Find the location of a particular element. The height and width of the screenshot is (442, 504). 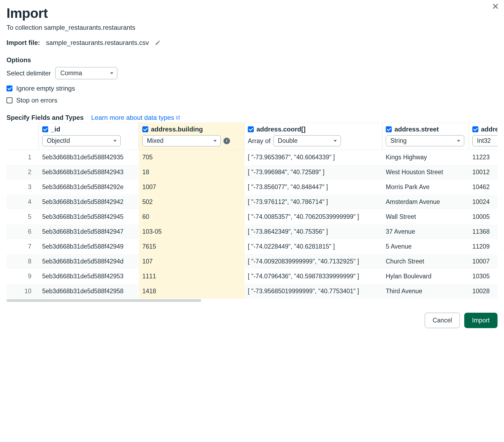

delimiter-value: Comma is located at coordinates (71, 73).